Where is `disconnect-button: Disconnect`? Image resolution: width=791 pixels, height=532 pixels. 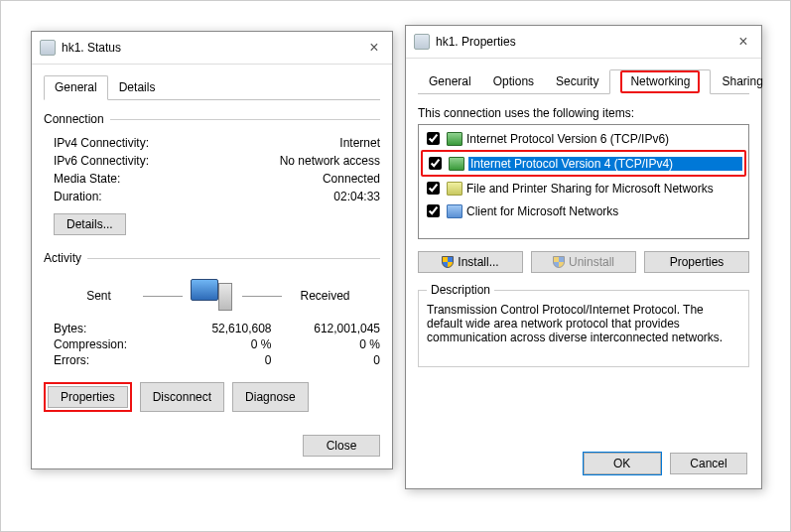 disconnect-button: Disconnect is located at coordinates (183, 397).